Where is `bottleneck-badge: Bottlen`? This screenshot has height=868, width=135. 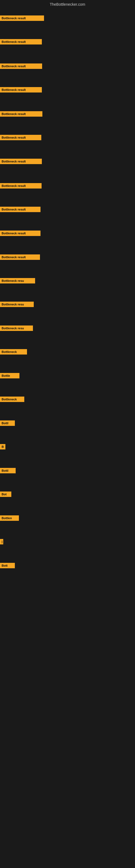 bottleneck-badge: Bottlen is located at coordinates (9, 518).